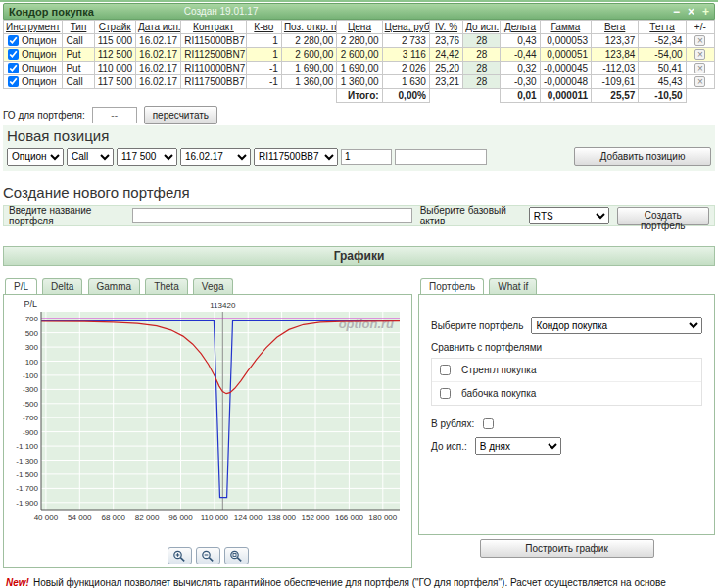 The image size is (718, 588). I want to click on footer-note: New!Новый функционал позволяет вычислять…, so click(359, 582).